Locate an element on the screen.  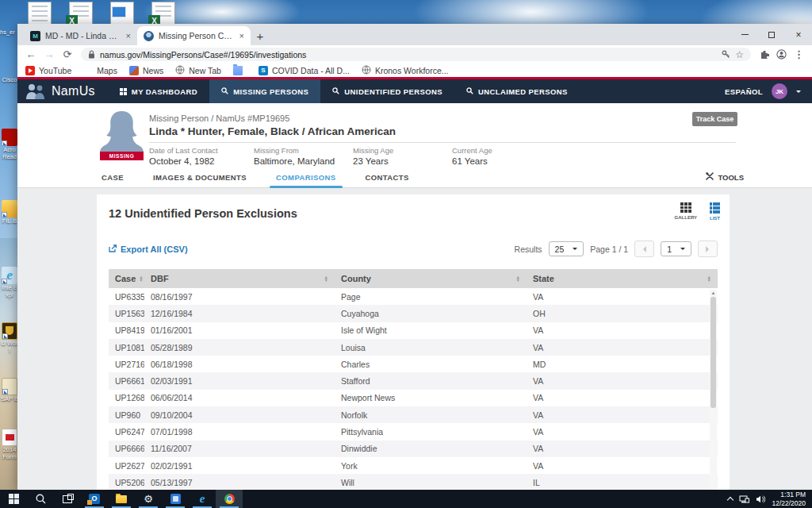
network-icon is located at coordinates (744, 499).